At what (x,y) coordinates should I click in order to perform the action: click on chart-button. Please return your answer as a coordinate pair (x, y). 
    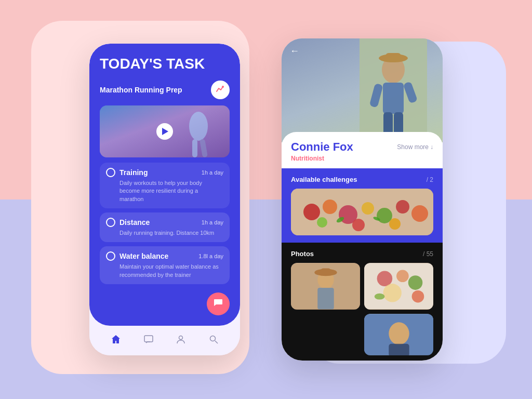
    Looking at the image, I should click on (220, 90).